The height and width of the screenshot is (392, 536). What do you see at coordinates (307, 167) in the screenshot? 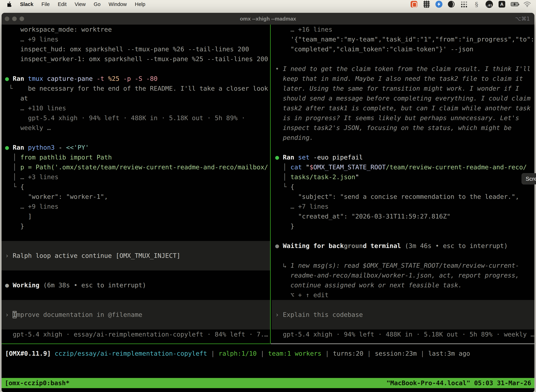
I see `terminal-text-segment: "` at bounding box center [307, 167].